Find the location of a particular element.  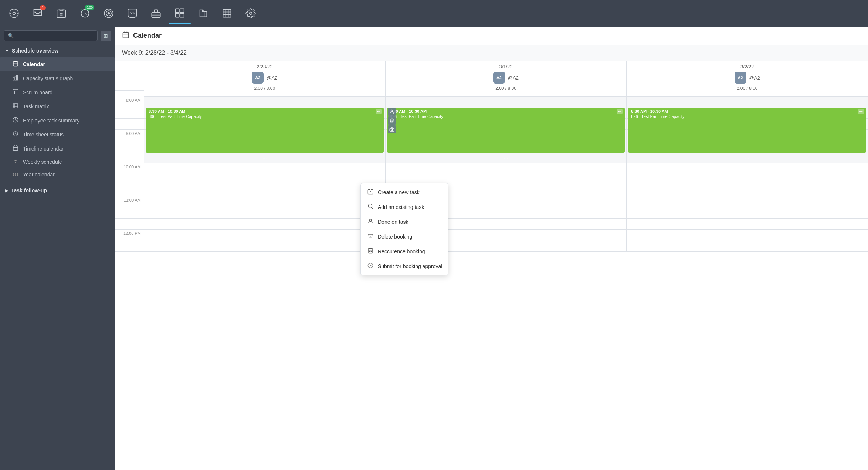

sidebar-item-year: 365 Year calendar is located at coordinates (57, 175).